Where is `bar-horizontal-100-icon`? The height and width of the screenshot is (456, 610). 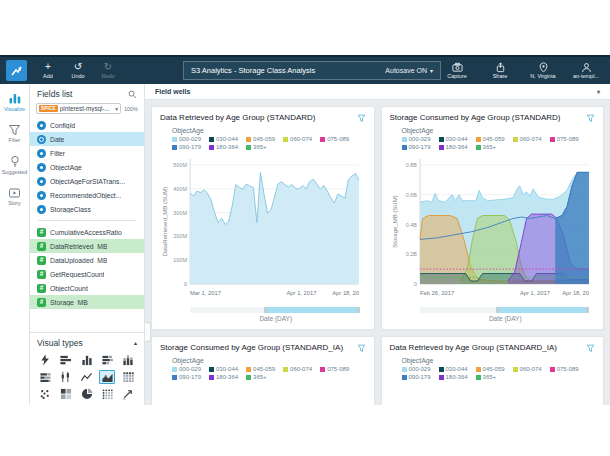
bar-horizontal-100-icon is located at coordinates (45, 377).